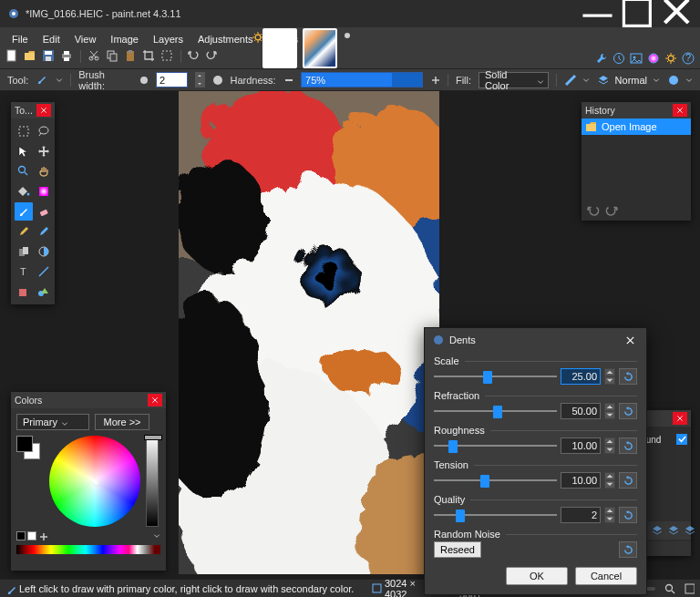  Describe the element at coordinates (436, 80) in the screenshot. I see `hardness-plus-icon` at that location.